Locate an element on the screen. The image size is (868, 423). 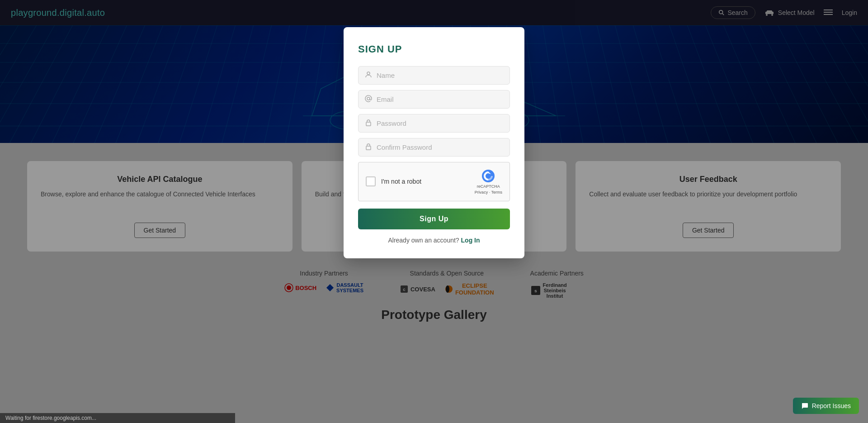
signup-button: Sign Up is located at coordinates (434, 219).